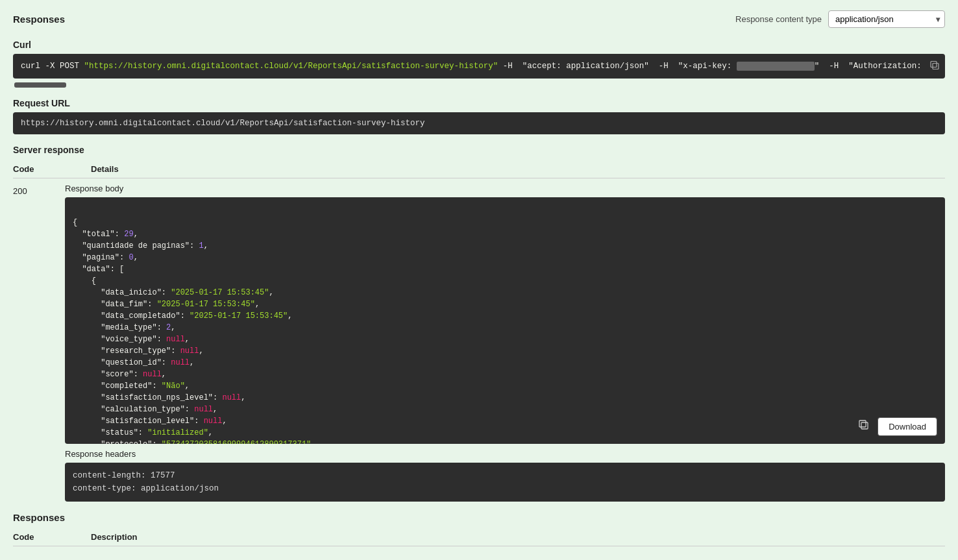 This screenshot has height=560, width=958. I want to click on curl-scrollbar, so click(40, 85).